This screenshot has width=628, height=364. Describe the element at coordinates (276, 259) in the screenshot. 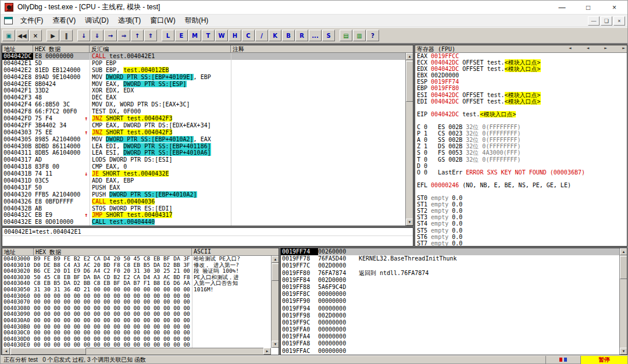

I see `dump-scroll-up-icon: ▲` at that location.